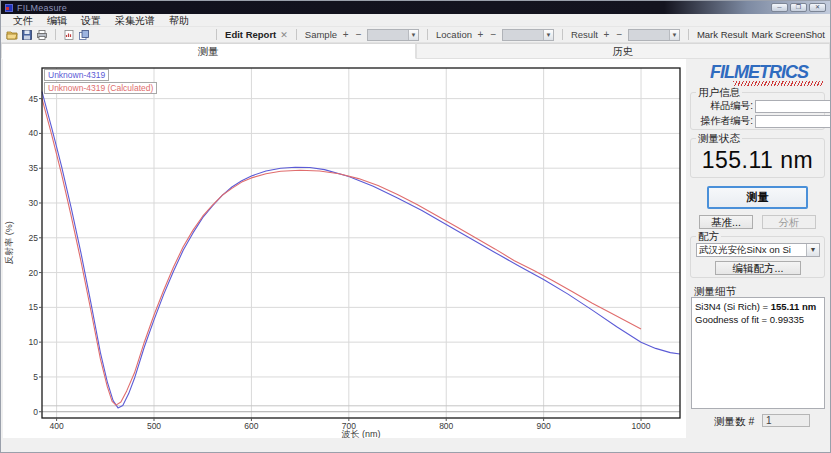  What do you see at coordinates (34, 273) in the screenshot?
I see `svg-text: 20` at bounding box center [34, 273].